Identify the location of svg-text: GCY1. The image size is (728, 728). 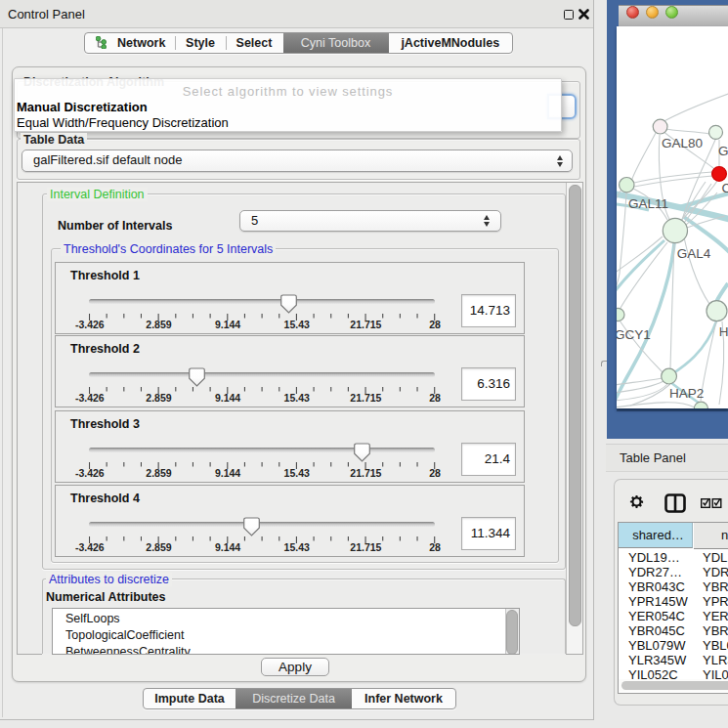
(633, 334).